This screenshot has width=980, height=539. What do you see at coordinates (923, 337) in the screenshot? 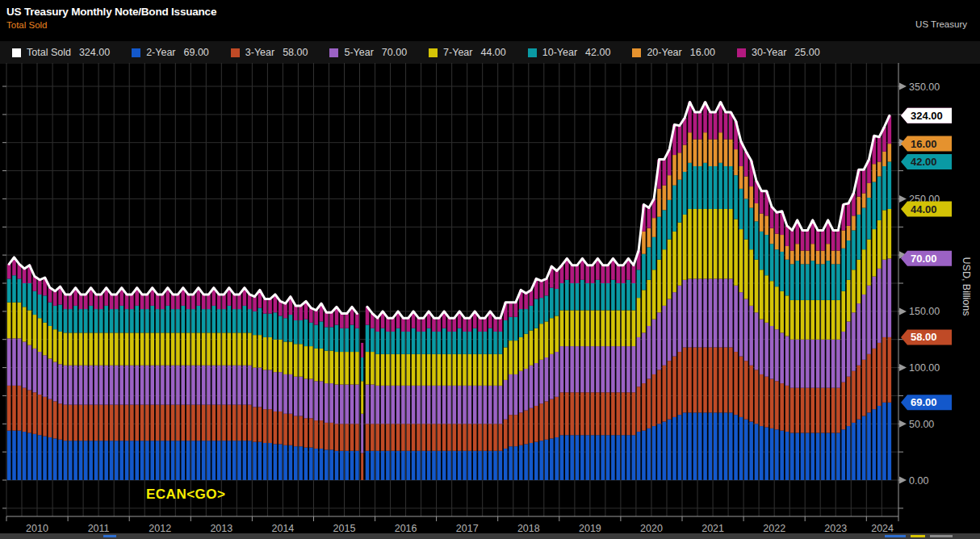
I see `svg-text: 58.00` at bounding box center [923, 337].